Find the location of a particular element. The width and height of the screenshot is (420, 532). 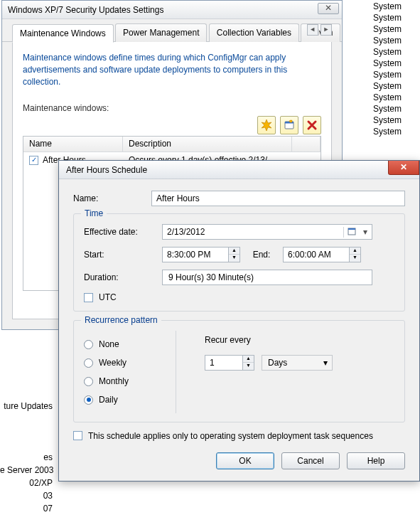

osd-only-checkbox is located at coordinates (78, 435).